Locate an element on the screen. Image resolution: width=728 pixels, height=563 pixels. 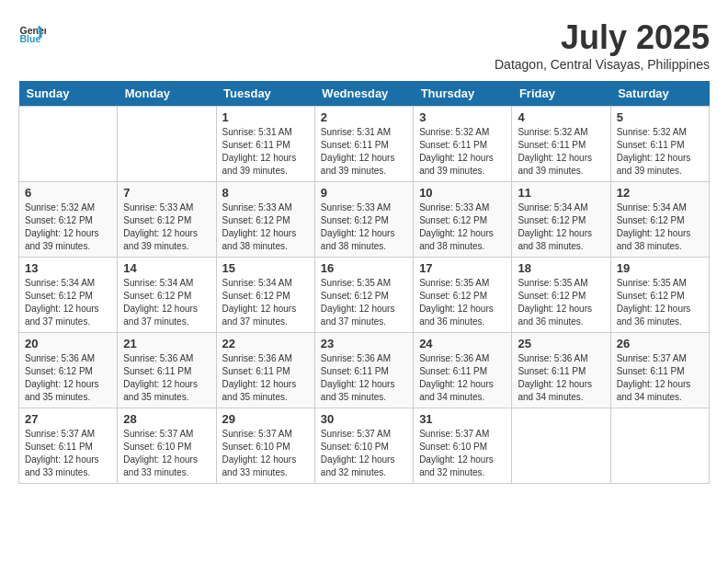
week-row-3: 13Sunrise: 5:34 AMSunset: 6:12 PMDayligh… is located at coordinates (364, 295).